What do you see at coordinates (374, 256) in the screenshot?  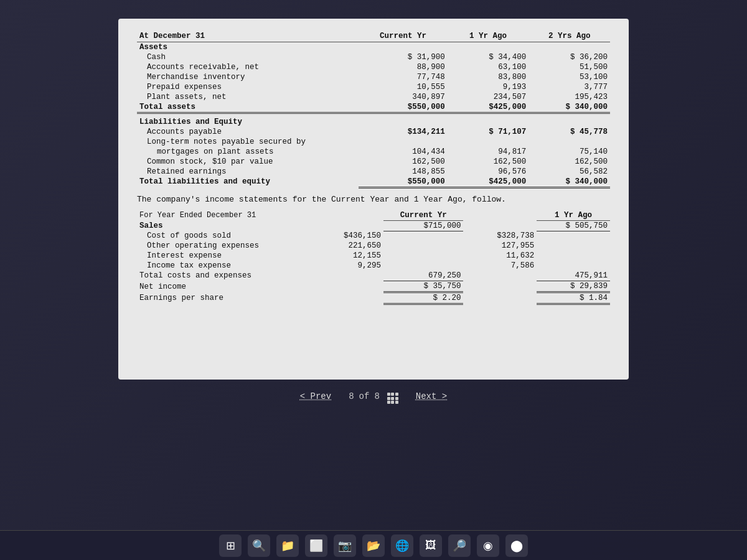 I see `is-row-2: Interest expense 12,155 11,632` at bounding box center [374, 256].